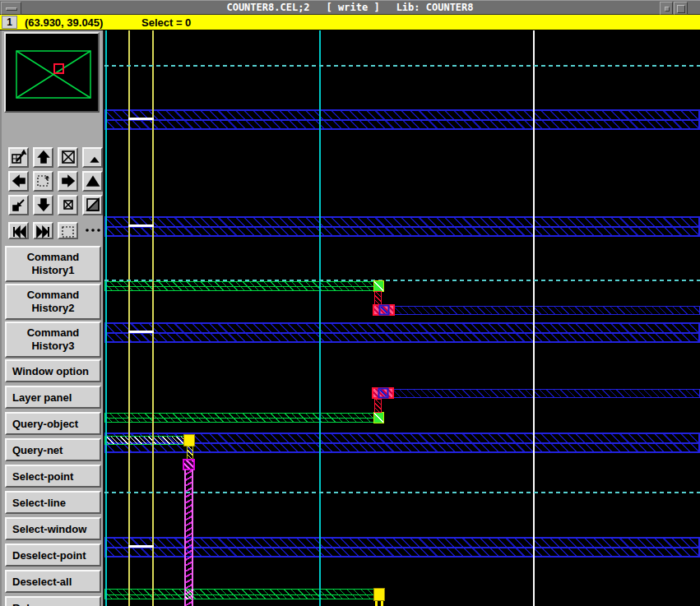  I want to click on minimize-button, so click(666, 8).